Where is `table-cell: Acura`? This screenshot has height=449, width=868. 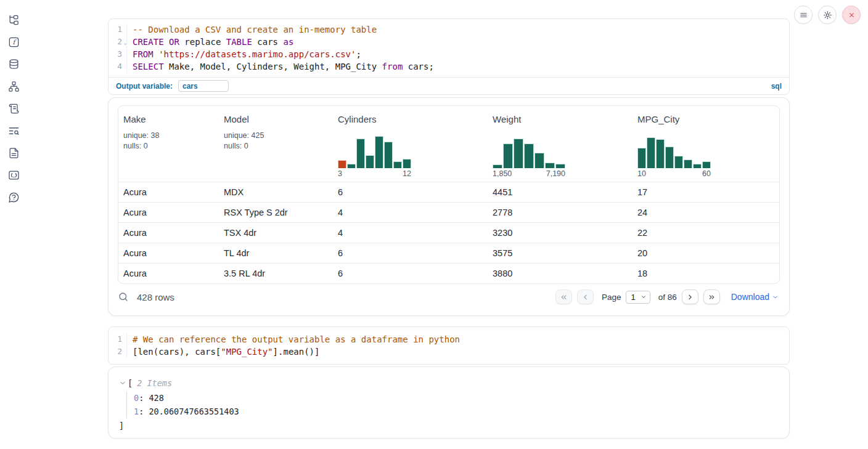 table-cell: Acura is located at coordinates (169, 212).